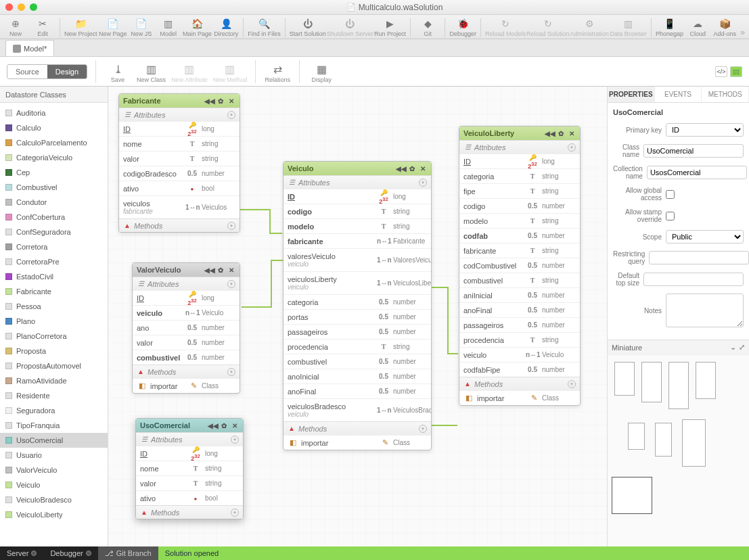 The height and width of the screenshot is (560, 749). Describe the element at coordinates (463, 27) in the screenshot. I see `toolbar-debugger-button: 🐞Debugger` at that location.